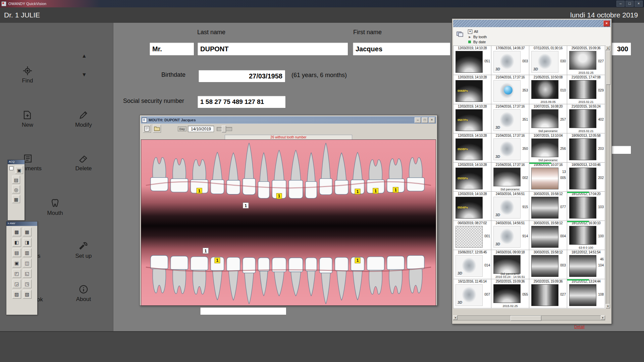 The image size is (644, 362). I want to click on thumbnail-cell: 25/02/2015, 15:09:360552015.02.25, so click(511, 294).